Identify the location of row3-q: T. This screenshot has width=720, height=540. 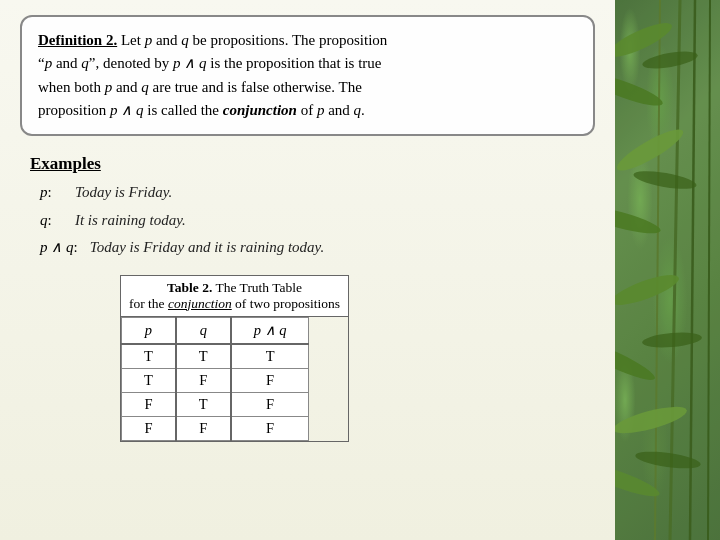
(204, 404).